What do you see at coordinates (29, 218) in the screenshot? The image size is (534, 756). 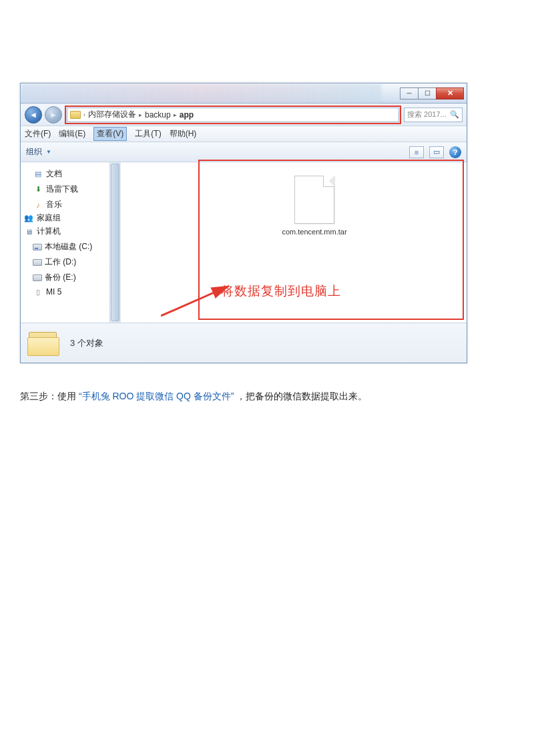 I see `homegroup-icon: 👥` at bounding box center [29, 218].